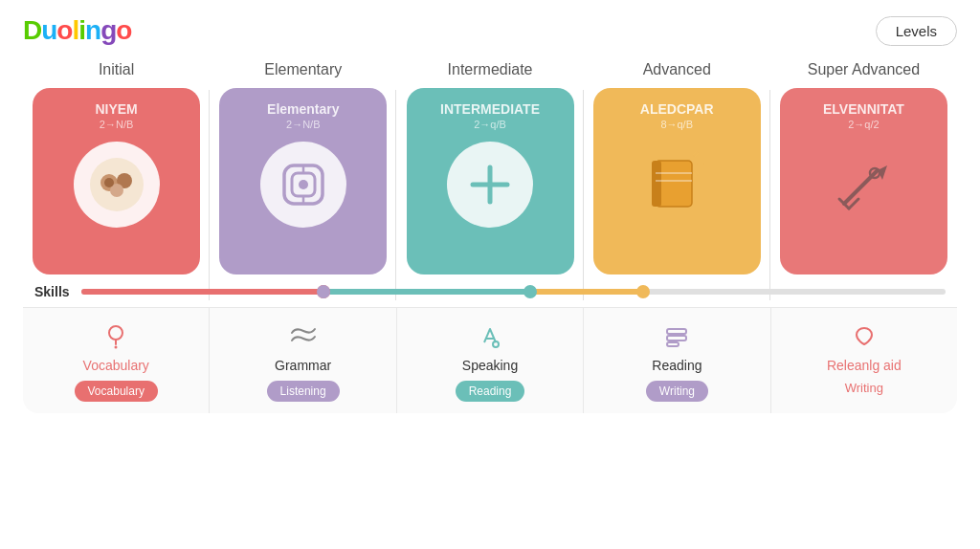  I want to click on level-col-advanced: Advanced ALEDCPAR 8→q/B, so click(678, 168).